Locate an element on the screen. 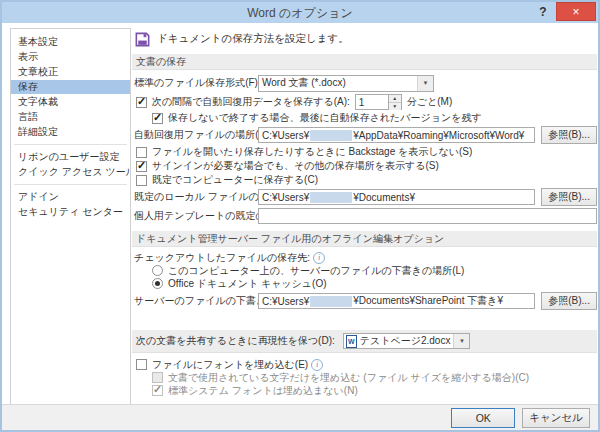 This screenshot has width=600, height=432. section-offline-editing: ドキュメント管理サーバー ファイル用のオフライン編集オプション is located at coordinates (364, 239).